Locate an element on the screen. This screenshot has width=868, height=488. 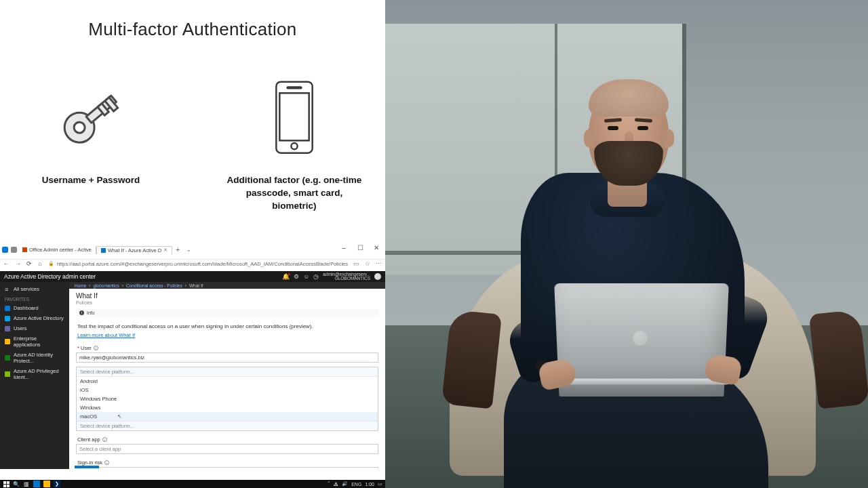
more-icon: ⋯ is located at coordinates (378, 264).